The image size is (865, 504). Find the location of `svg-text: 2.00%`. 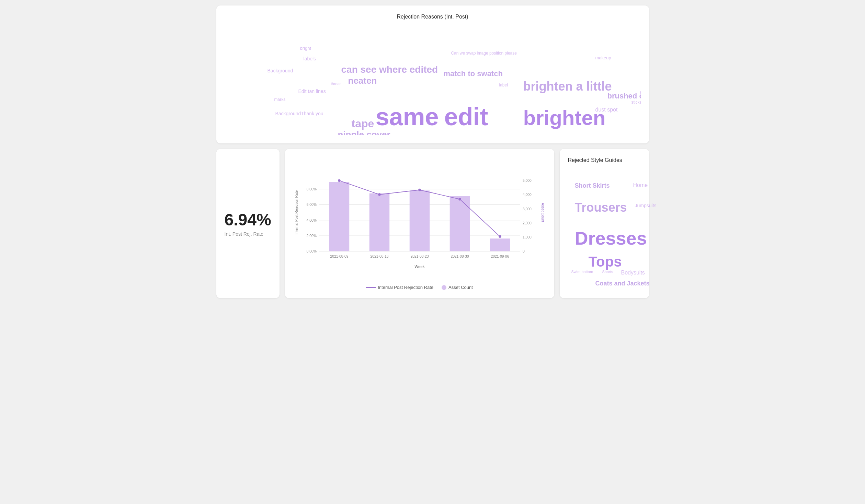

svg-text: 2.00% is located at coordinates (311, 236).